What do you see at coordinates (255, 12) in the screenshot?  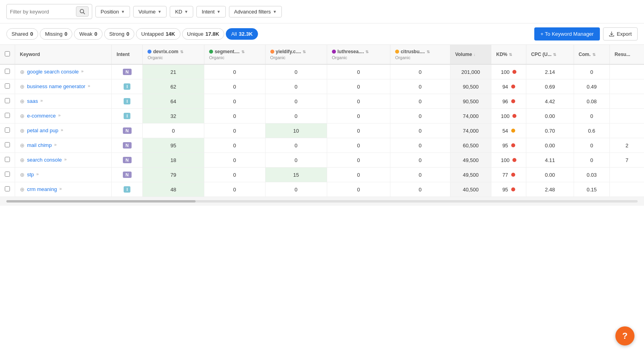 I see `advanced-filter-btn: Advanced filters ▼` at bounding box center [255, 12].